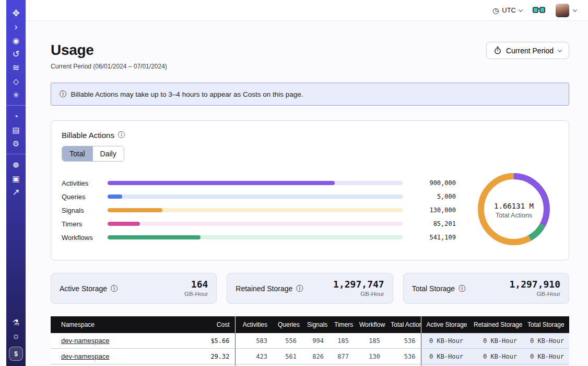 Image resolution: width=588 pixels, height=366 pixels. What do you see at coordinates (315, 357) in the screenshot?
I see `signals-cell: 826` at bounding box center [315, 357].